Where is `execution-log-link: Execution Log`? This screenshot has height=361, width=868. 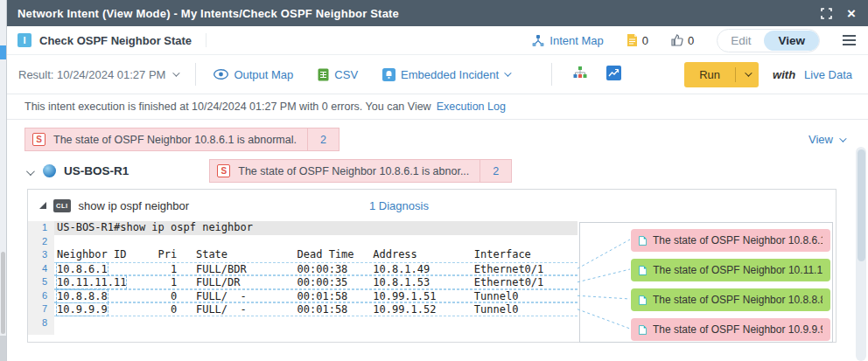 execution-log-link: Execution Log is located at coordinates (471, 107).